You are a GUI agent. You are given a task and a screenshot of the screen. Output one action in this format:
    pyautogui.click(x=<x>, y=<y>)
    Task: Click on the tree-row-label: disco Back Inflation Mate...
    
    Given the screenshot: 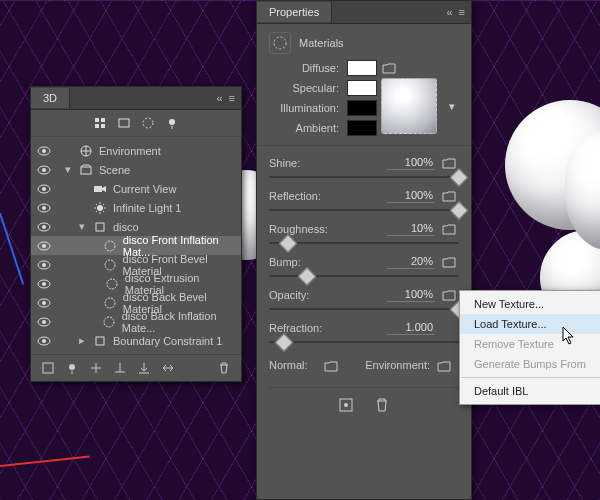 What is the action you would take?
    pyautogui.click(x=178, y=322)
    